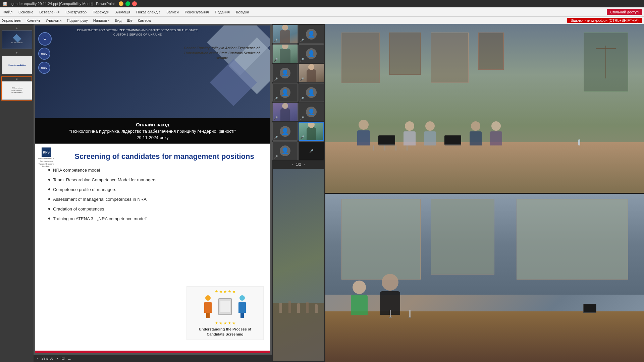  Describe the element at coordinates (153, 72) in the screenshot. I see `slide-customs-header: 🛡 WICO WICO DEPARTMENT FOR SPECIALIZED T…` at that location.